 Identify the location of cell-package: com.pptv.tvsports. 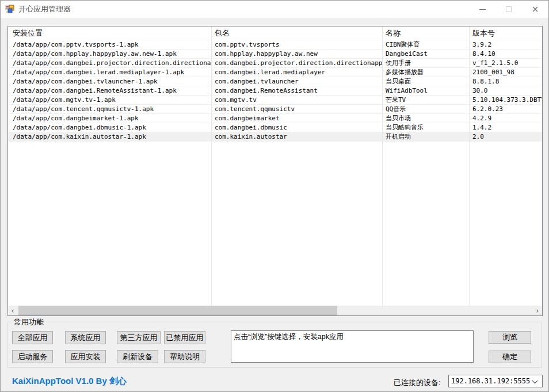
(297, 45).